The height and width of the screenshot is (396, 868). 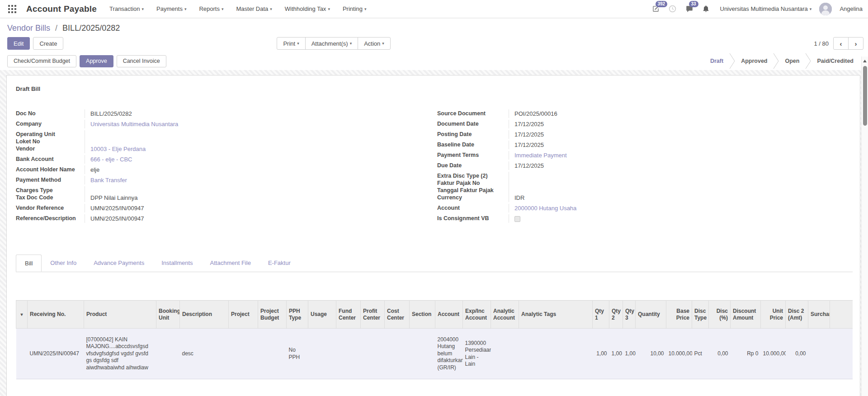 What do you see at coordinates (97, 61) in the screenshot?
I see `approve-button: Approve` at bounding box center [97, 61].